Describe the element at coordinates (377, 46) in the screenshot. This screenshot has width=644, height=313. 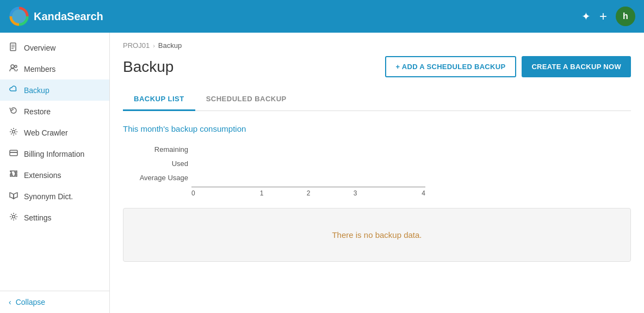
I see `breadcrumb: PROJ01 › Backup` at that location.